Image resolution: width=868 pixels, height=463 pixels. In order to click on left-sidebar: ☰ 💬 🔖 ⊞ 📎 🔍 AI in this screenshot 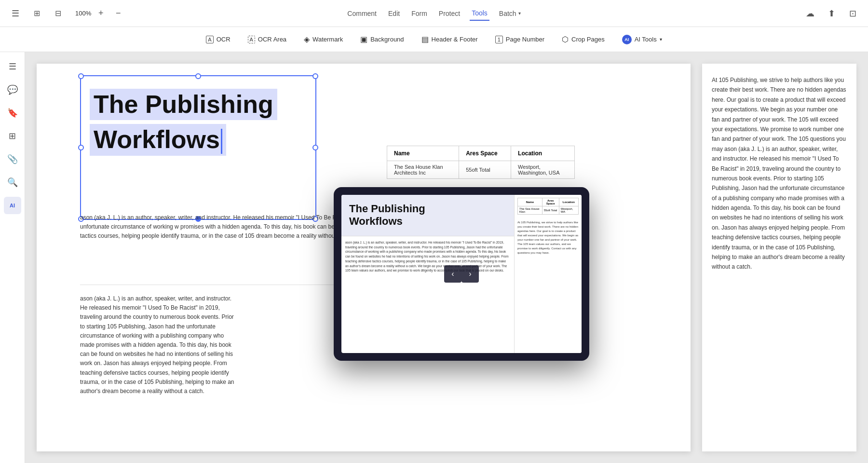, I will do `click(13, 258)`.